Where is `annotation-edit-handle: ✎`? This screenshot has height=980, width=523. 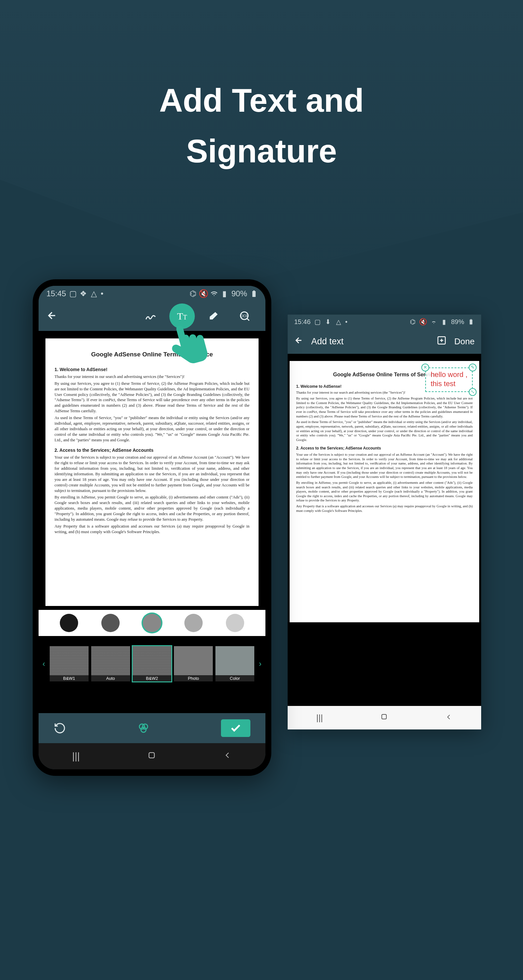 annotation-edit-handle: ✎ is located at coordinates (473, 368).